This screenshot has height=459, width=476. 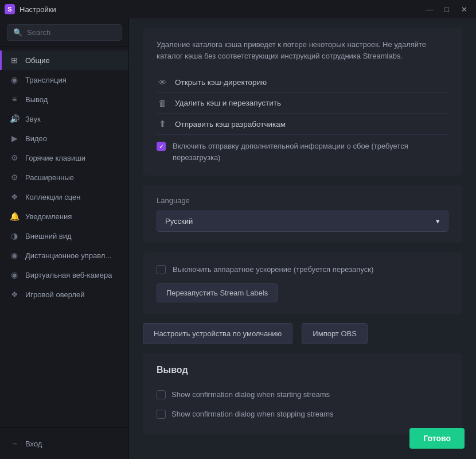 What do you see at coordinates (303, 50) in the screenshot?
I see `cache-warning: Удаление каталога кэша приведет к потере…` at bounding box center [303, 50].